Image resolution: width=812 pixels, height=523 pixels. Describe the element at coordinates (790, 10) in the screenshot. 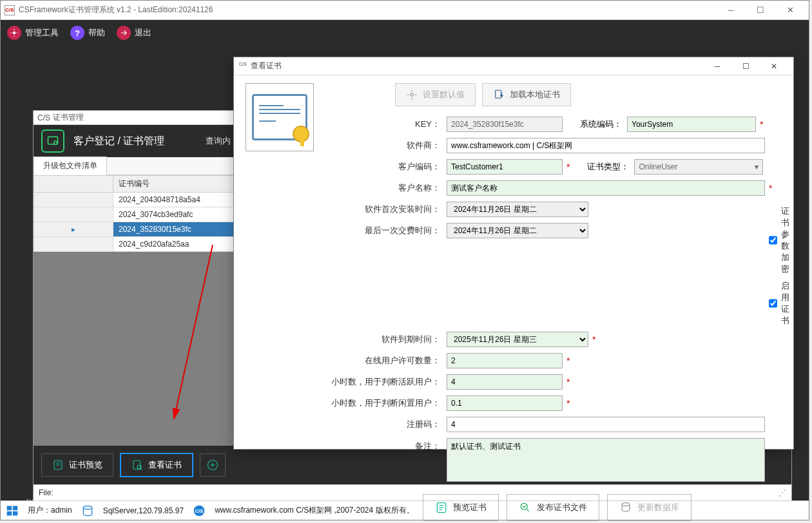

I see `close-button: ✕` at that location.